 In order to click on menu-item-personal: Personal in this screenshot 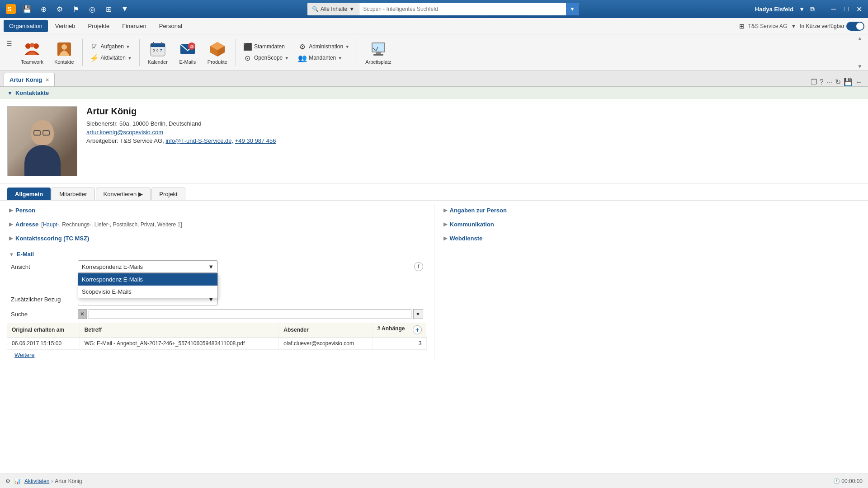, I will do `click(171, 26)`.